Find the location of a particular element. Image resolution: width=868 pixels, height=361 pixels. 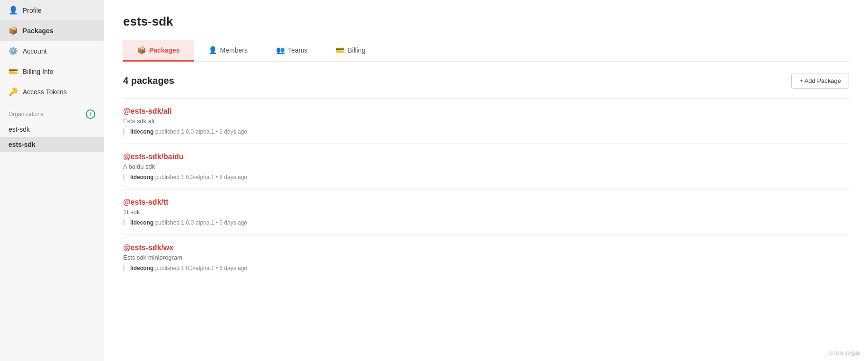

sidebar-item-label: Packages is located at coordinates (38, 31).